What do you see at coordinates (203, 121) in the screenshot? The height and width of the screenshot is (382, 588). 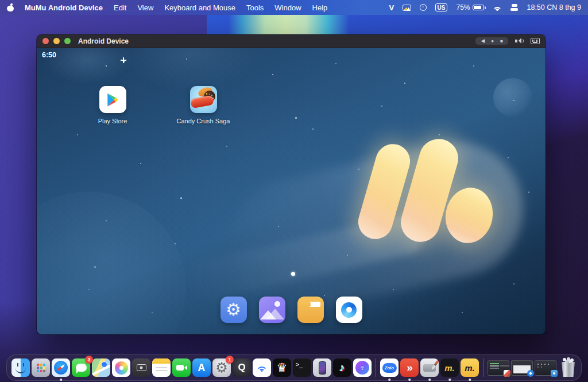 I see `app-label: Candy Crush Saga` at bounding box center [203, 121].